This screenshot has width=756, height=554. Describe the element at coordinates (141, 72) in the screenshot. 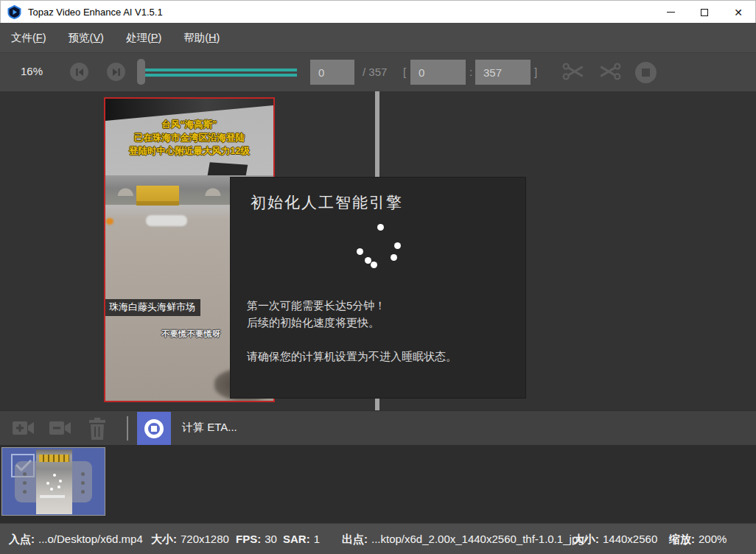

I see `timeline-slider-handle` at that location.